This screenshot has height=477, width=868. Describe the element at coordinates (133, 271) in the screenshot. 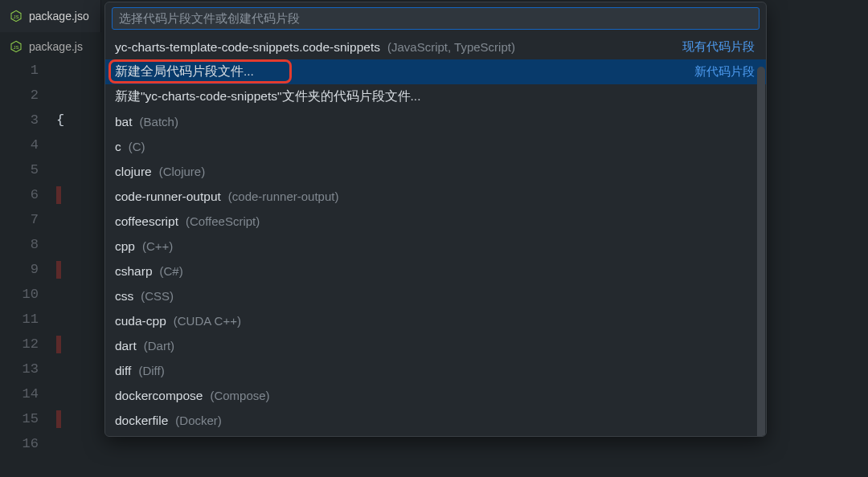

I see `item-label: csharp` at that location.